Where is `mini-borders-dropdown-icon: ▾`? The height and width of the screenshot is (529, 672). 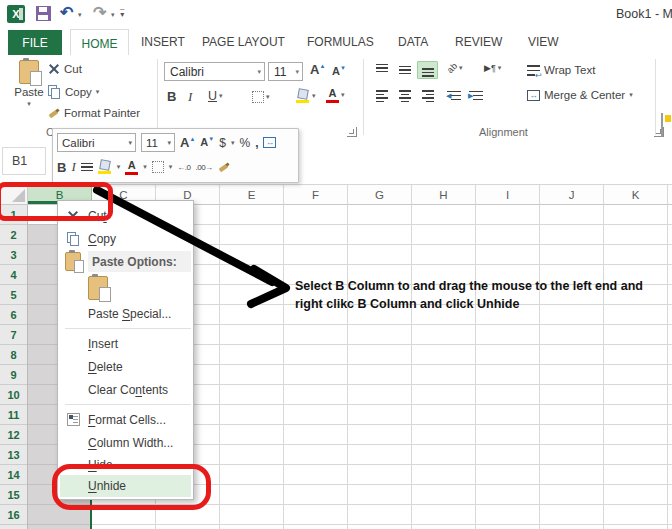
mini-borders-dropdown-icon: ▾ is located at coordinates (171, 167).